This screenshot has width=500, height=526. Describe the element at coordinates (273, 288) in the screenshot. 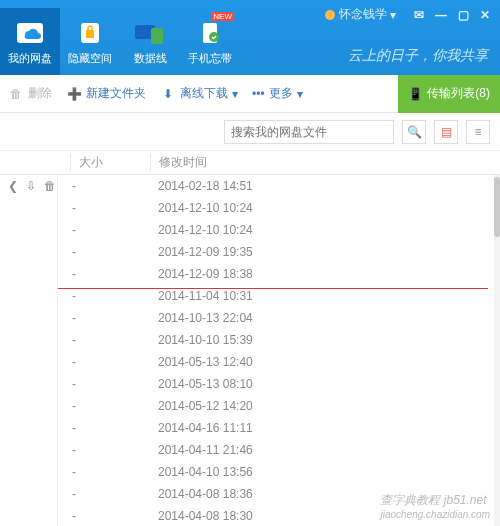

I see `divider-line` at that location.